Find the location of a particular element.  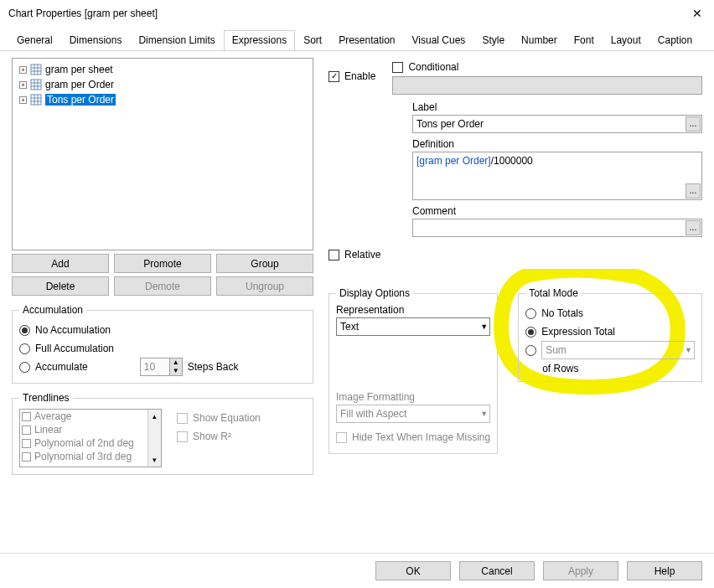

radio-sum-of-rows: Sum ▼ is located at coordinates (610, 350).